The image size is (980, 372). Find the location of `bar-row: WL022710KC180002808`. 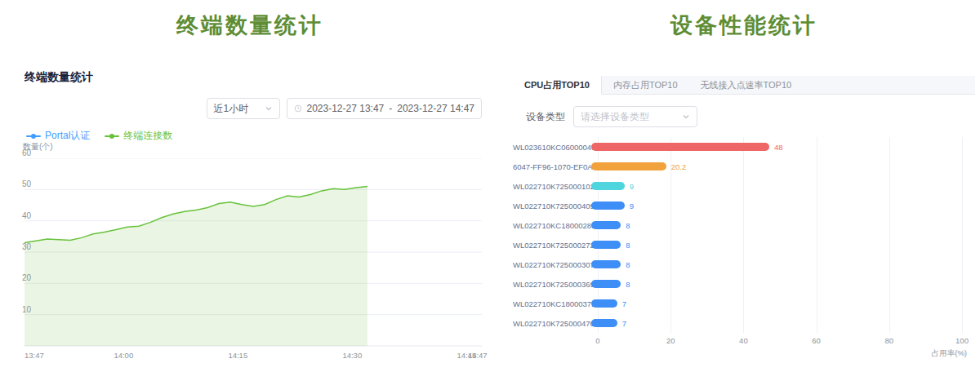

bar-row: WL022710KC180002808 is located at coordinates (744, 225).